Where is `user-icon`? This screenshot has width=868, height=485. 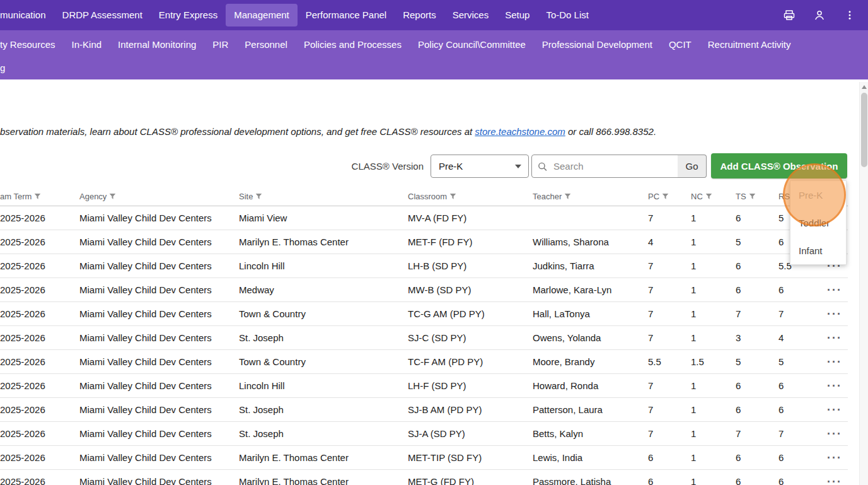
user-icon is located at coordinates (819, 15).